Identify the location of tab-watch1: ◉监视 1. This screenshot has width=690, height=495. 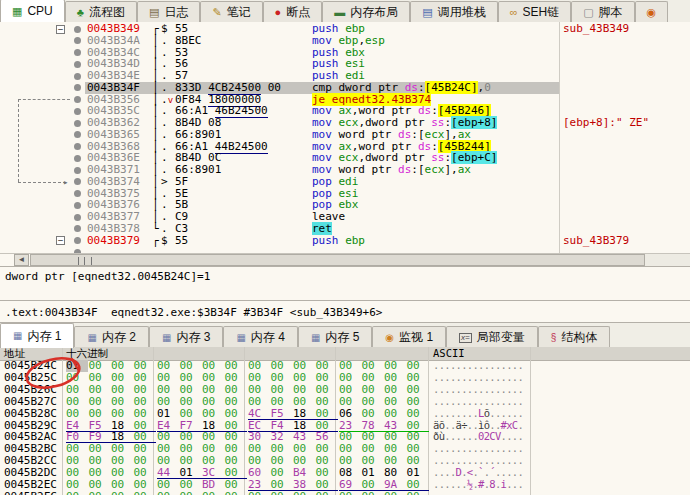
(409, 337).